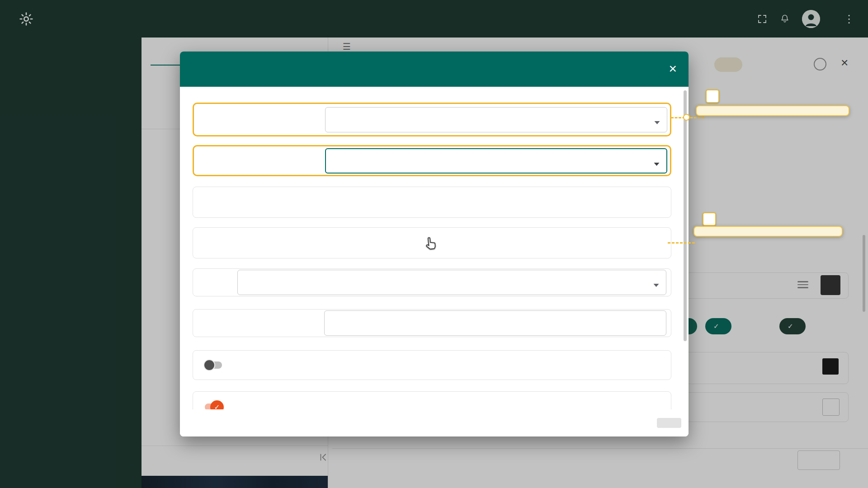  Describe the element at coordinates (213, 365) in the screenshot. I see `mobile-layout-toggle` at that location.